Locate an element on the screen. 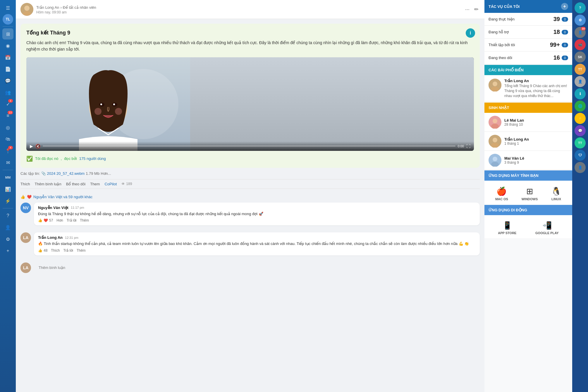  fr-avatar-11: 💬 is located at coordinates (580, 131).